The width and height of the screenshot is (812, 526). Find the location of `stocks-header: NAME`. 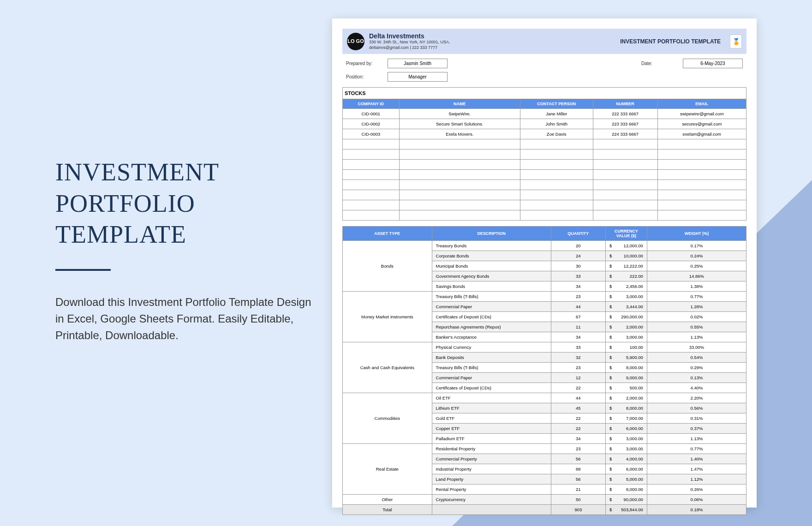

stocks-header: NAME is located at coordinates (460, 104).